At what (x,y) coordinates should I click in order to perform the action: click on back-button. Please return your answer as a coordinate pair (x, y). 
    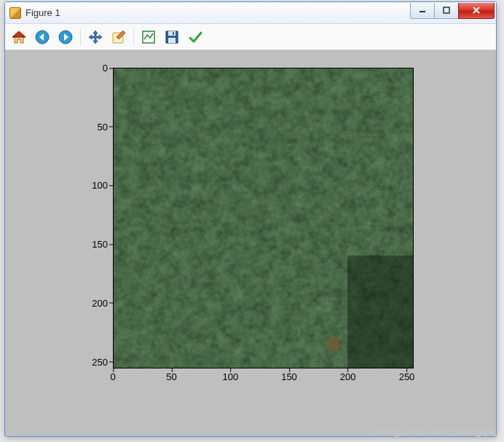
    Looking at the image, I should click on (42, 37).